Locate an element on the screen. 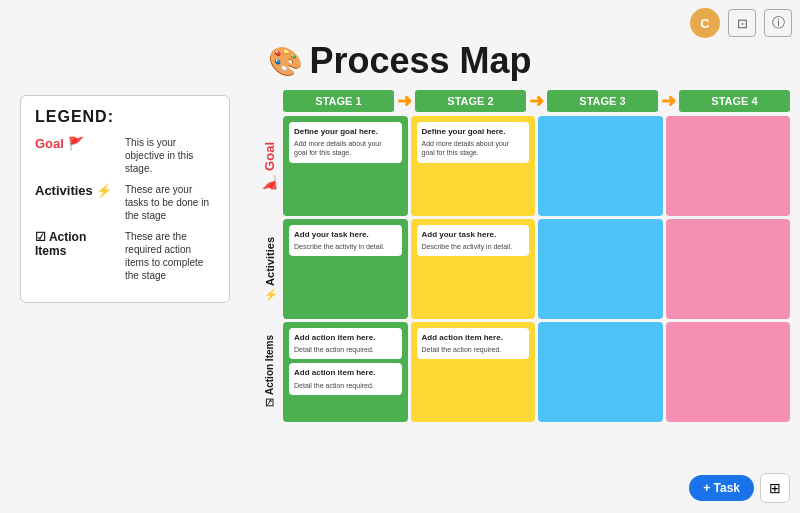 Image resolution: width=800 pixels, height=513 pixels. legend-item-activities: Activities ⚡ These are your tasks to be … is located at coordinates (125, 202).